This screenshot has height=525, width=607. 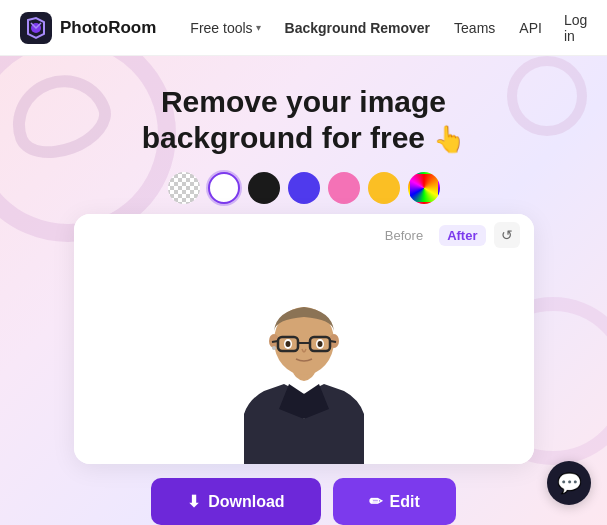 I want to click on download-icon: ⬇, so click(x=194, y=502).